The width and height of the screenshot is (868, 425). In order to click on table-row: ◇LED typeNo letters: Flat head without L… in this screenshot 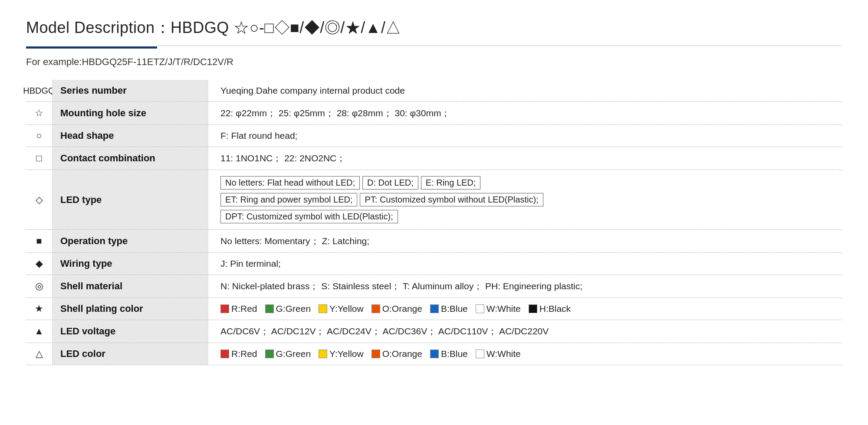, I will do `click(434, 200)`.